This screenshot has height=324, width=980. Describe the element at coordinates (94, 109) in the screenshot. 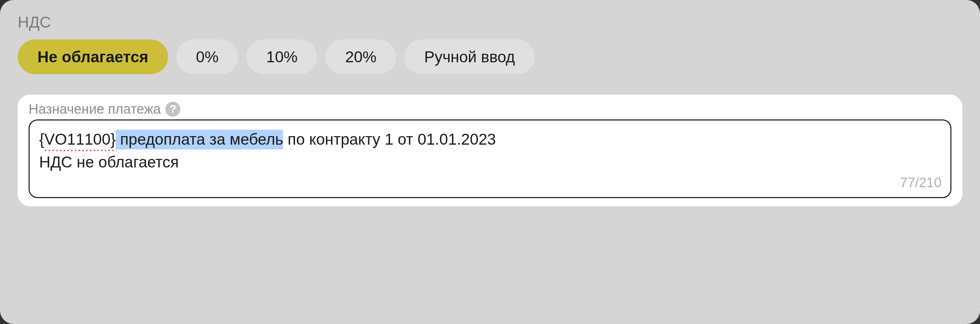

I see `payment-purpose-label: Назначение платежа` at that location.